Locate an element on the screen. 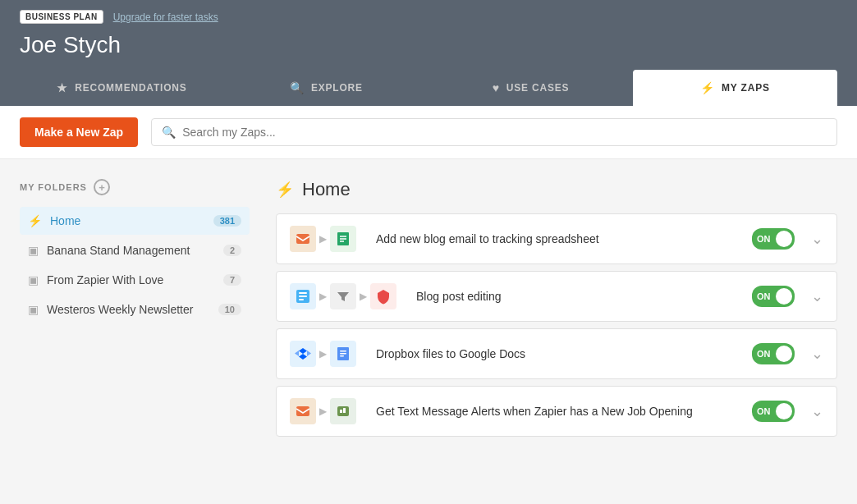  zapier-folder-icon: ▣ is located at coordinates (33, 280).